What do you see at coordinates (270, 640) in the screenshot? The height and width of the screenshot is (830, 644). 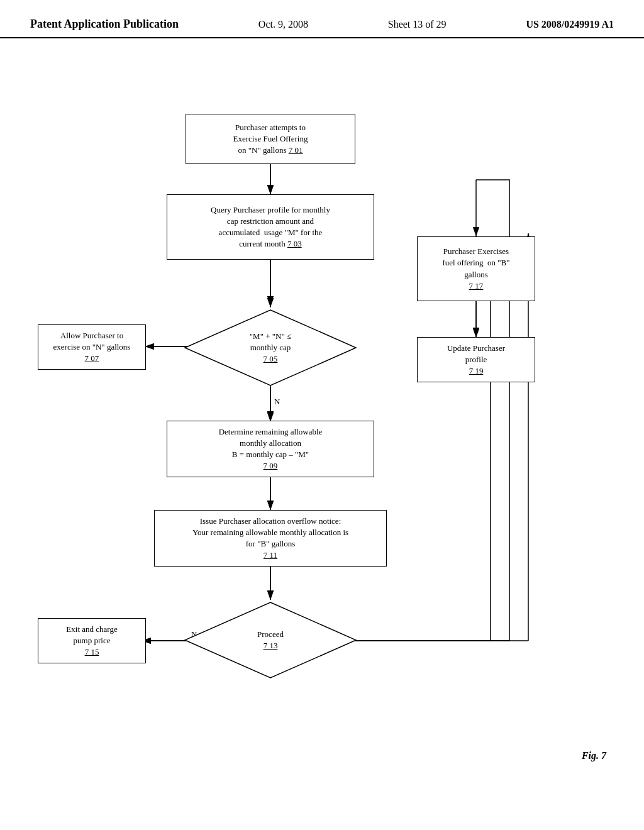 I see `diamond-713: Proceed7 13` at bounding box center [270, 640].